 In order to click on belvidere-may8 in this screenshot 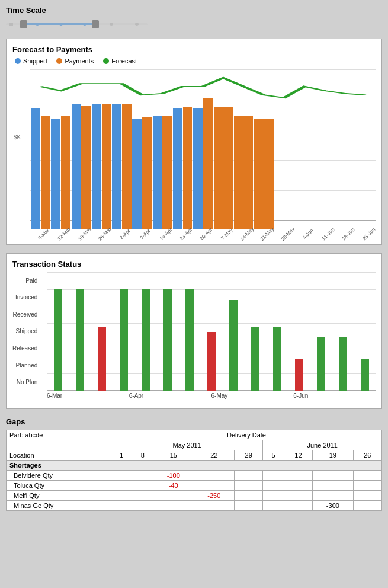, I will do `click(143, 475)`.